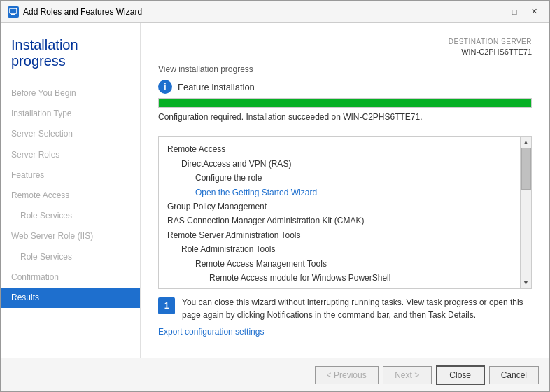 This screenshot has height=392, width=550. Describe the element at coordinates (534, 12) in the screenshot. I see `titlebar-close-button: ✕` at that location.